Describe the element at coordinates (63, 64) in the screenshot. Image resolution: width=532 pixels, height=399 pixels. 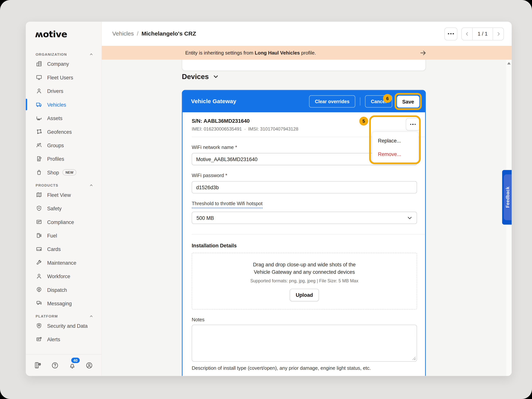
I see `sidebar-item-company: Company` at that location.